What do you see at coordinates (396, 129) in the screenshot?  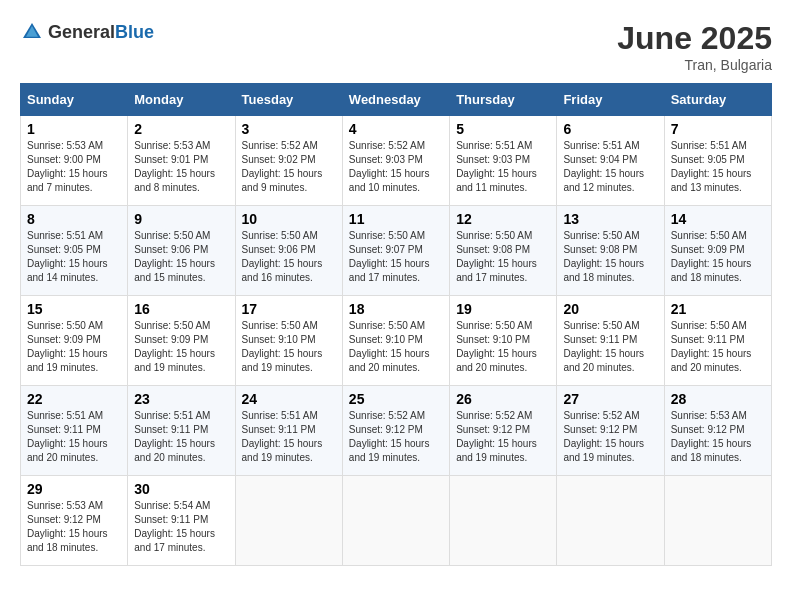 I see `day-number: 4` at bounding box center [396, 129].